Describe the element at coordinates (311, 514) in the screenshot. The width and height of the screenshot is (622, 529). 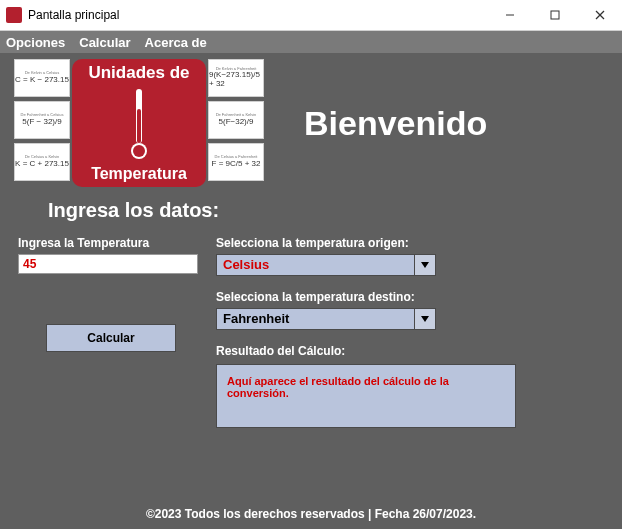
I see `footer-text: ©2023 Todos los derechos reservados | Fe…` at that location.